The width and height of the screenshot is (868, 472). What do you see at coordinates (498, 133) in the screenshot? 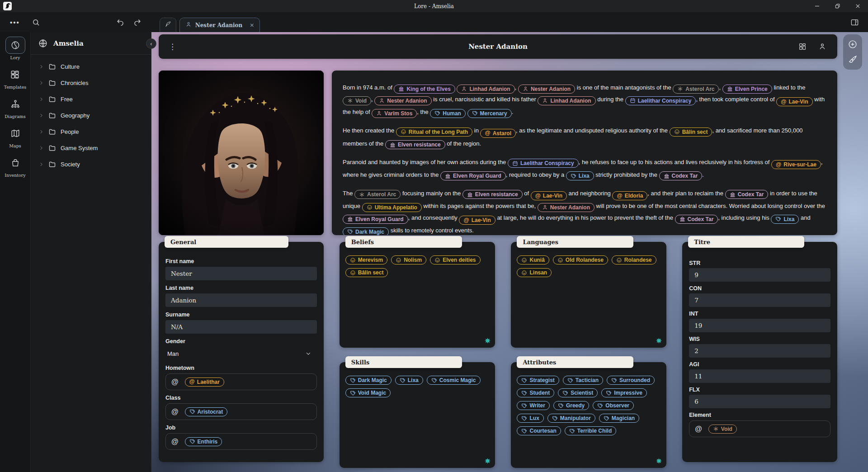
I see `chip-astarol: @Astarol` at bounding box center [498, 133].